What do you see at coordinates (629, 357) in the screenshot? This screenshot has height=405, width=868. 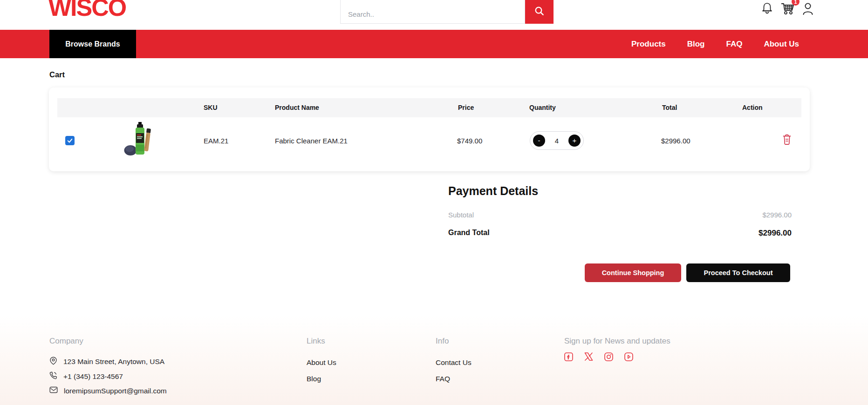 I see `youtube-icon` at bounding box center [629, 357].